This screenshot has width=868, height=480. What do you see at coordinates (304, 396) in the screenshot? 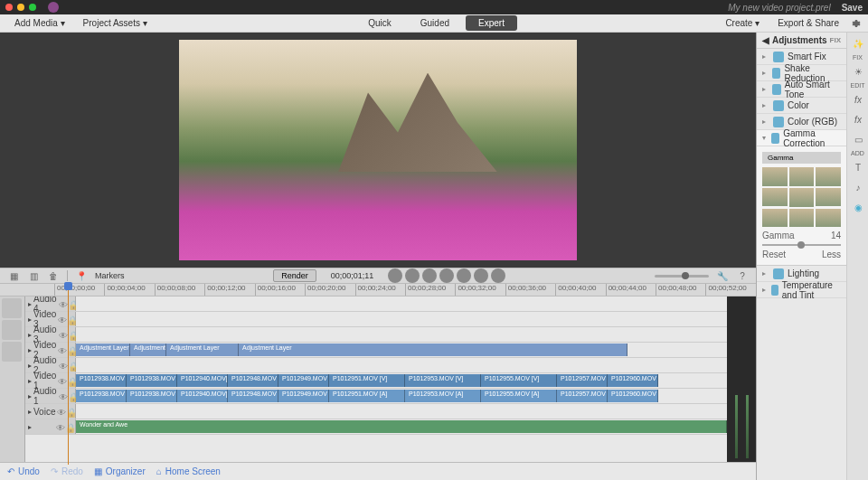
I see `clip: P1012949.MOV [A]` at bounding box center [304, 396].